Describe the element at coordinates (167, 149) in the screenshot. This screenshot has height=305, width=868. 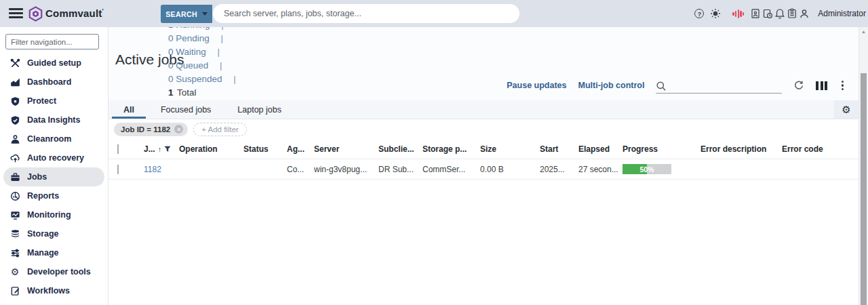
I see `column-filter-funnel-icon` at that location.